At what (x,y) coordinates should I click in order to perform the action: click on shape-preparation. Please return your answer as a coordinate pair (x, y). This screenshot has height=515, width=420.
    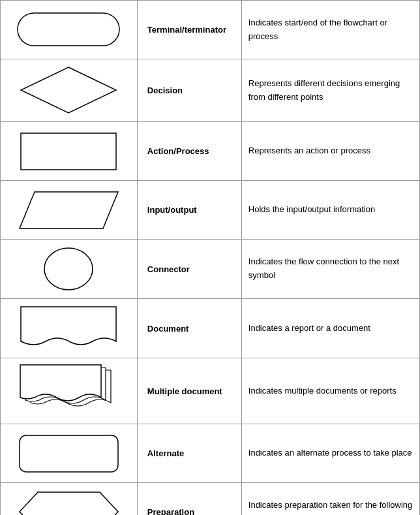
    Looking at the image, I should click on (69, 503).